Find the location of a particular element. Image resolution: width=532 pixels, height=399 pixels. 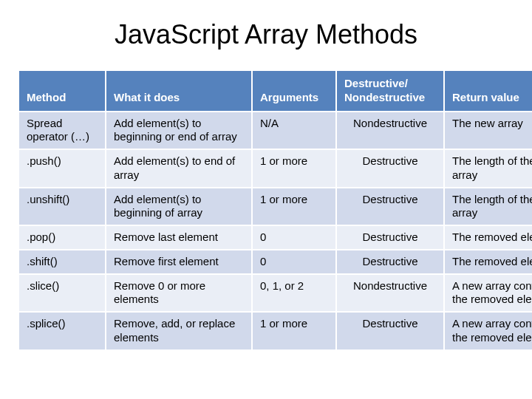

cell-args: 0, 1, or 2 is located at coordinates (294, 293).